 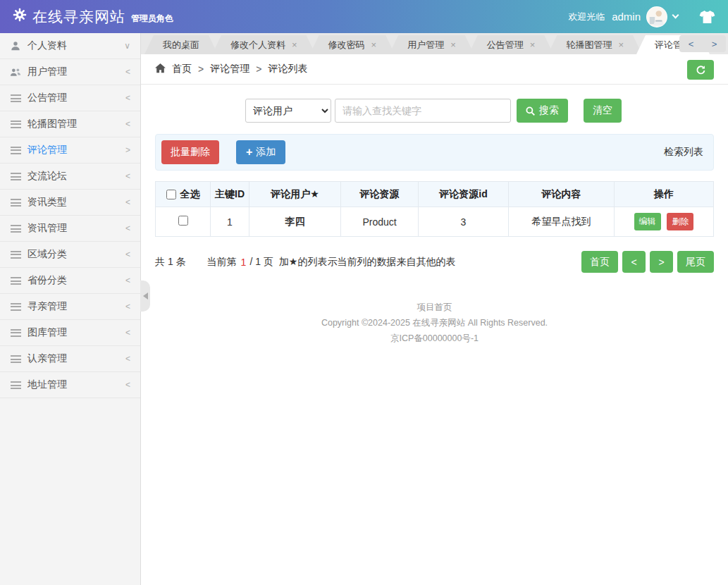 What do you see at coordinates (261, 152) in the screenshot?
I see `add-button: + 添加` at bounding box center [261, 152].